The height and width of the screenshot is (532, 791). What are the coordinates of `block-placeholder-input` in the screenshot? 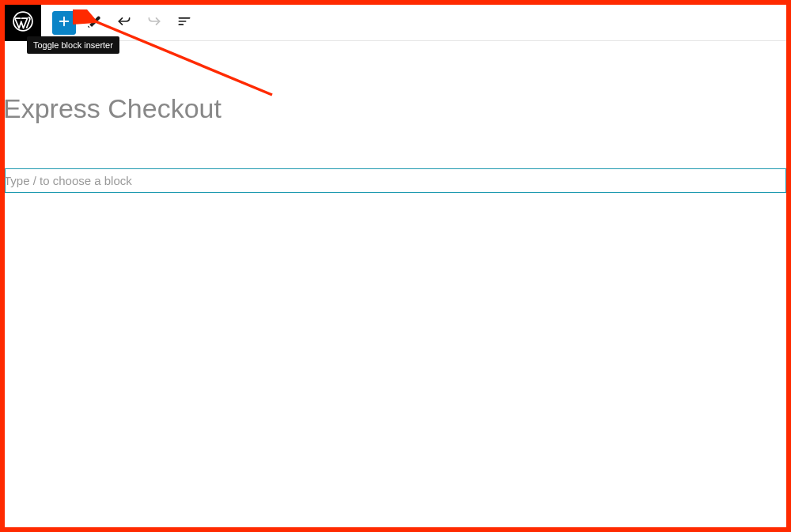 It's located at (394, 180).